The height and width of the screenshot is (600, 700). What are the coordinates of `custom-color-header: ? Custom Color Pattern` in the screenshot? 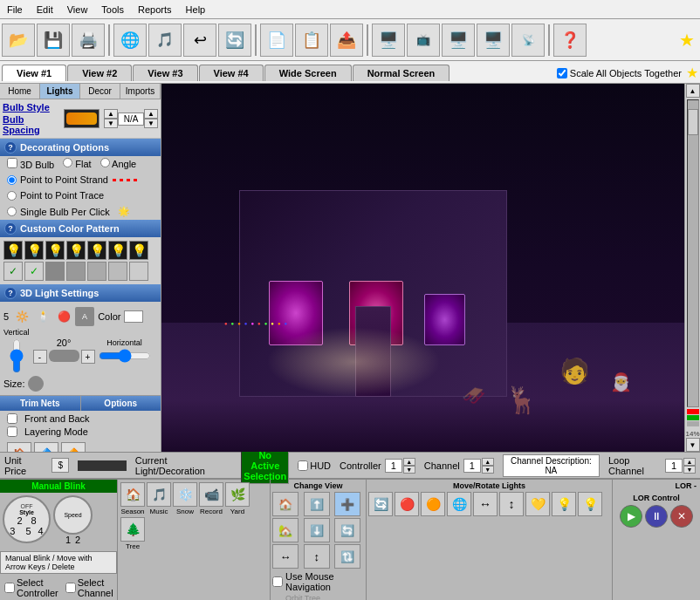 It's located at (80, 228).